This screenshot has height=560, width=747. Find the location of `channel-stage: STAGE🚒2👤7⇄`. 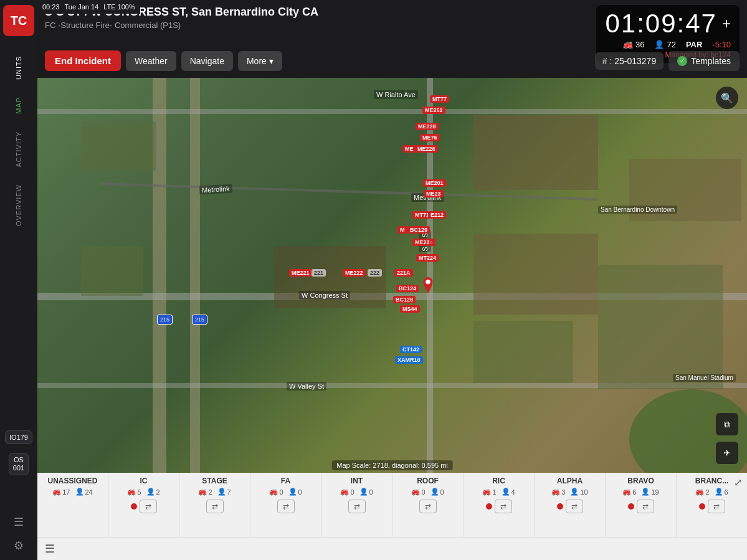

channel-stage: STAGE🚒2👤7⇄ is located at coordinates (215, 505).